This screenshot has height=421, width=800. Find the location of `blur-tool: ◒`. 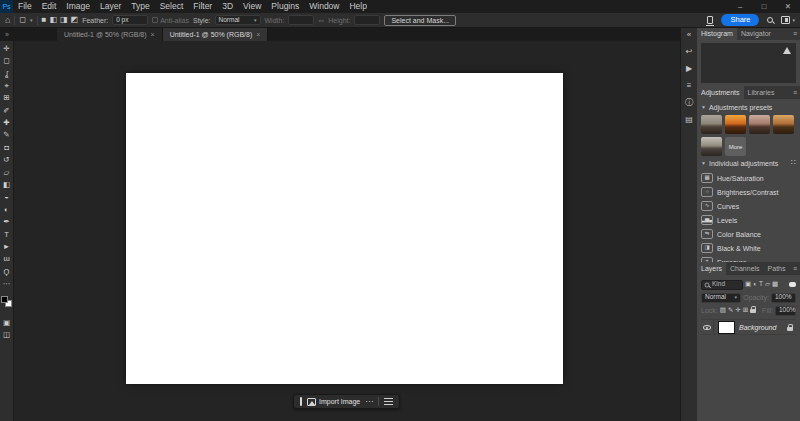

blur-tool: ◒ is located at coordinates (6, 198).